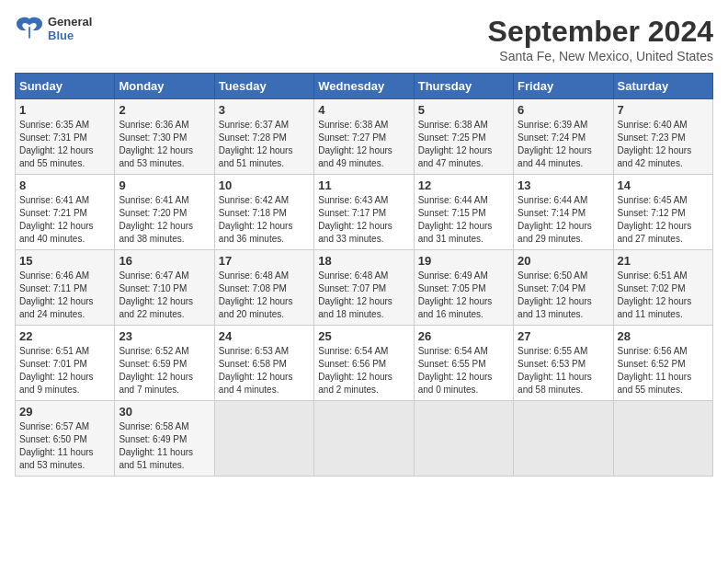  Describe the element at coordinates (64, 337) in the screenshot. I see `day-number: 22` at that location.